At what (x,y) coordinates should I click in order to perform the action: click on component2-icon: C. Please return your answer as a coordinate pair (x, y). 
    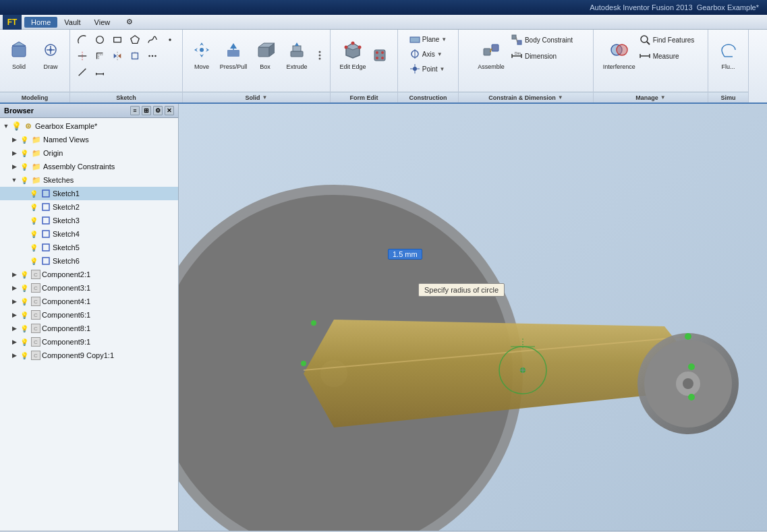
    Looking at the image, I should click on (36, 274).